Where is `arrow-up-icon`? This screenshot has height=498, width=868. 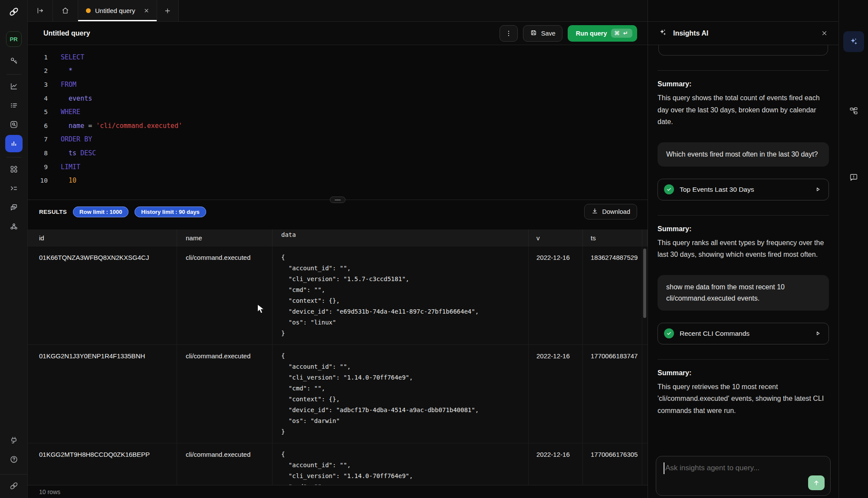
arrow-up-icon is located at coordinates (816, 483).